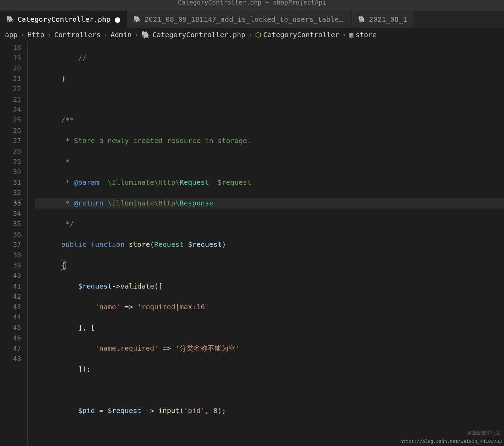  Describe the element at coordinates (199, 35) in the screenshot. I see `breadcrumb-segment: CategoryController.php` at that location.